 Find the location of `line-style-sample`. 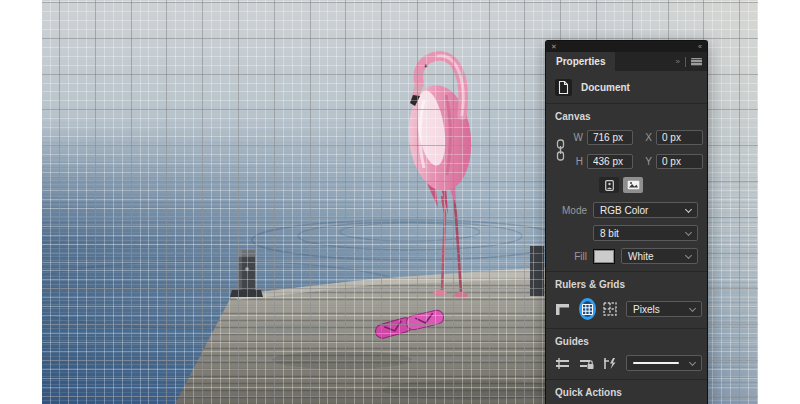

line-style-sample is located at coordinates (656, 363).